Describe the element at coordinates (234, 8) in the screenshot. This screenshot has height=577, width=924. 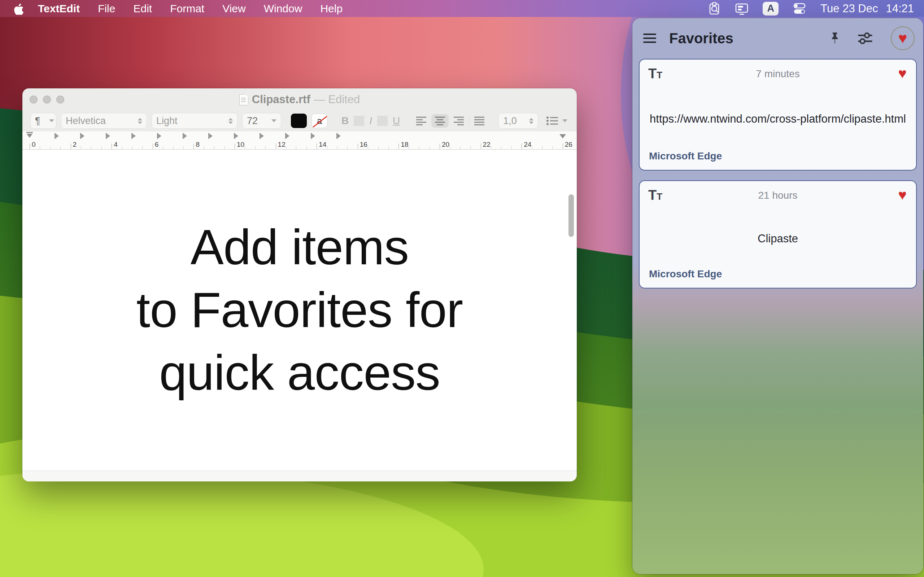
I see `menu-view: View` at that location.